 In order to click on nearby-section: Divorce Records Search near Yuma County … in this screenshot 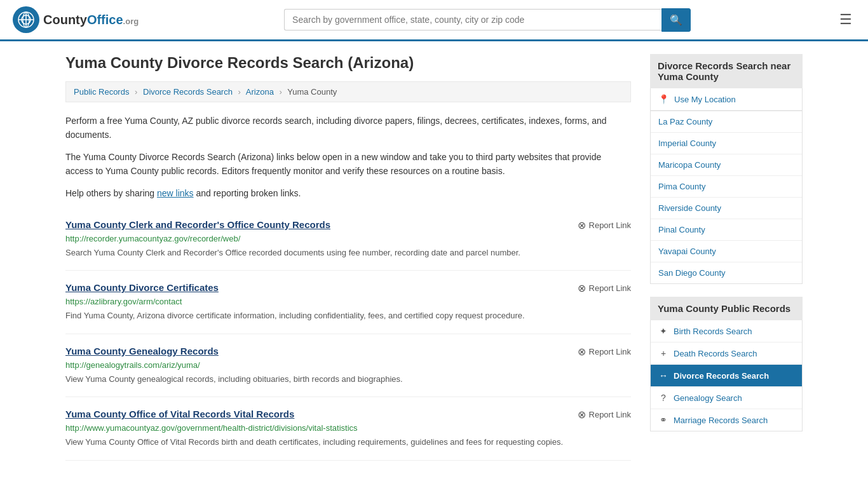, I will do `click(726, 169)`.